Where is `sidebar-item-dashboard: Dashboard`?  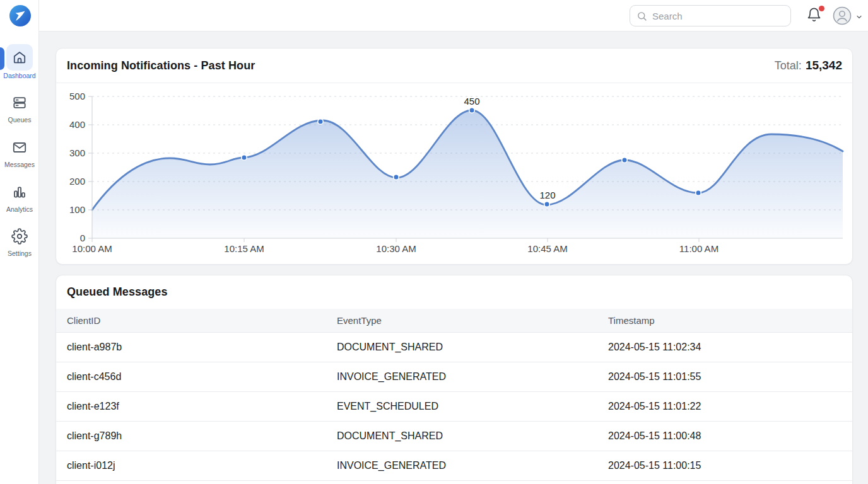
sidebar-item-dashboard: Dashboard is located at coordinates (20, 62).